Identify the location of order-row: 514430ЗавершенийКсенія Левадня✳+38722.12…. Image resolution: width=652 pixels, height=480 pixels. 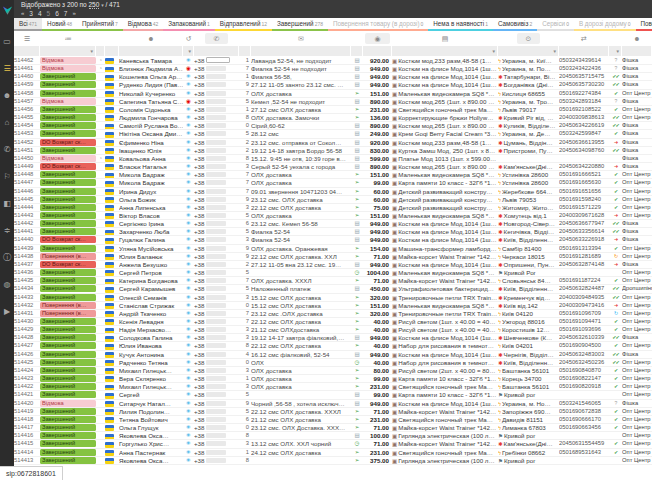
(333, 322).